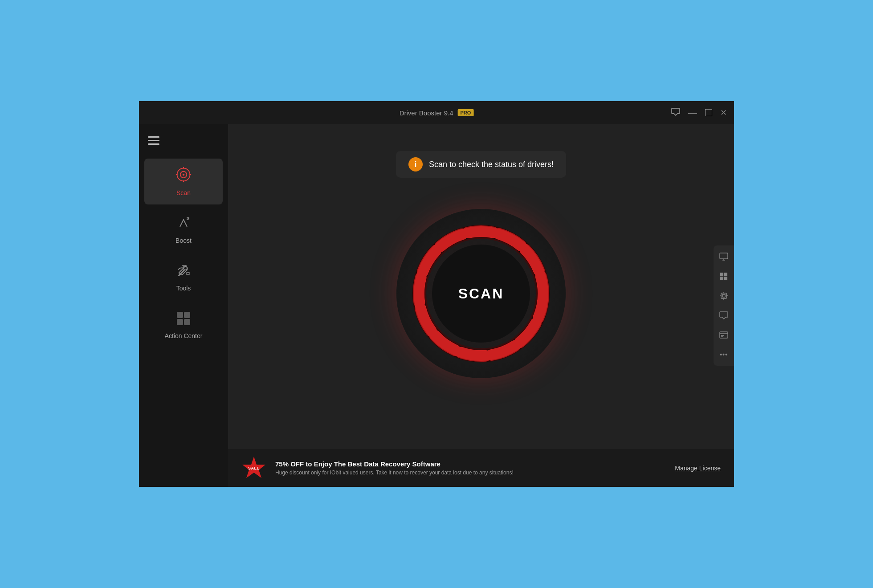 This screenshot has height=588, width=873. What do you see at coordinates (699, 113) in the screenshot?
I see `window-controls: — ✕` at bounding box center [699, 113].